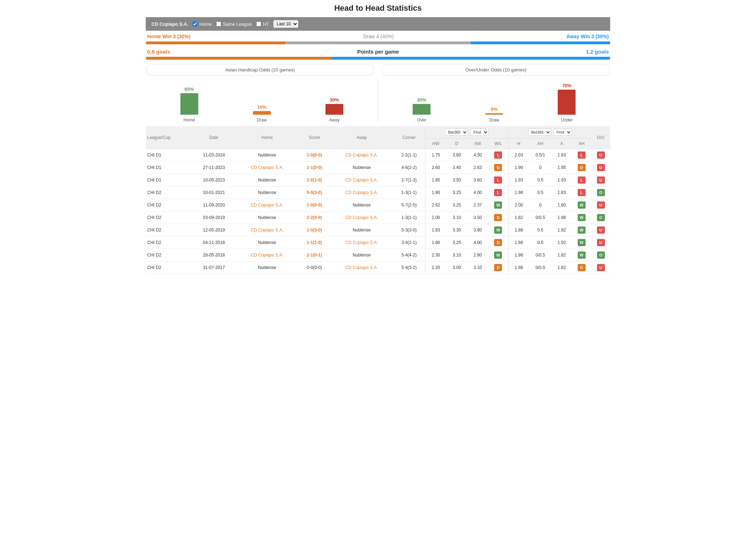 The height and width of the screenshot is (538, 756). Describe the element at coordinates (478, 180) in the screenshot. I see `cell-aw: 3.60` at that location.